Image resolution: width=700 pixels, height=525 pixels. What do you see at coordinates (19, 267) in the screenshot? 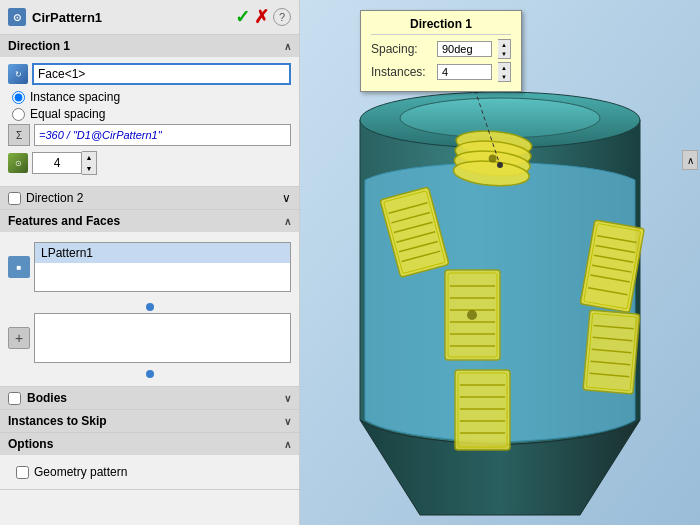
I see `feature-list-icon: ■` at bounding box center [19, 267].